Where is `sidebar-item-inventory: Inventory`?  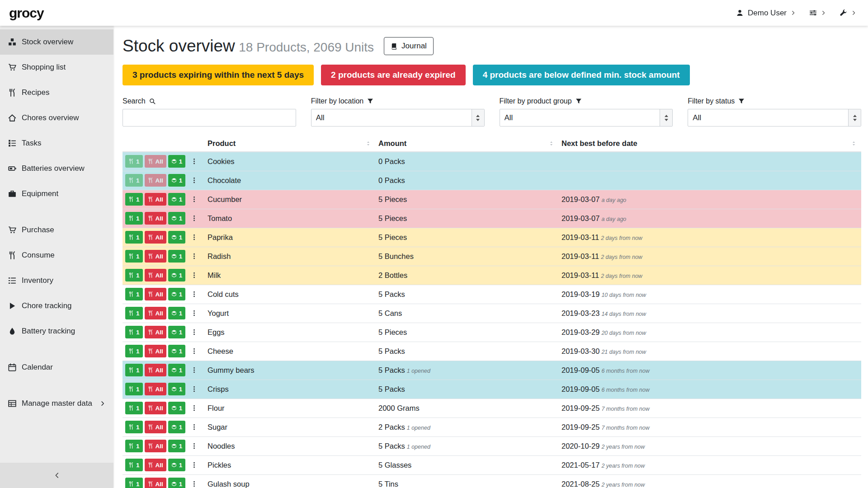
sidebar-item-inventory: Inventory is located at coordinates (57, 281).